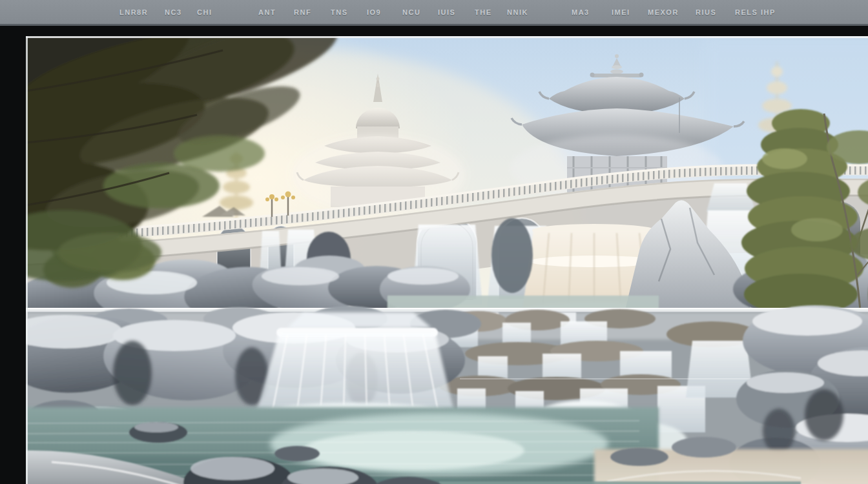 The width and height of the screenshot is (868, 484). What do you see at coordinates (173, 12) in the screenshot?
I see `menu-item: NC3` at bounding box center [173, 12].